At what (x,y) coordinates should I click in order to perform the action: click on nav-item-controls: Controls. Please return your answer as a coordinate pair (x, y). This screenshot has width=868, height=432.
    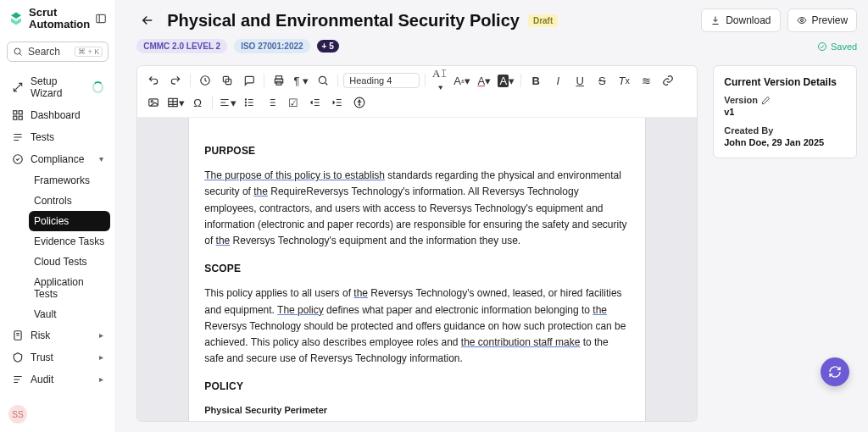
    Looking at the image, I should click on (70, 201).